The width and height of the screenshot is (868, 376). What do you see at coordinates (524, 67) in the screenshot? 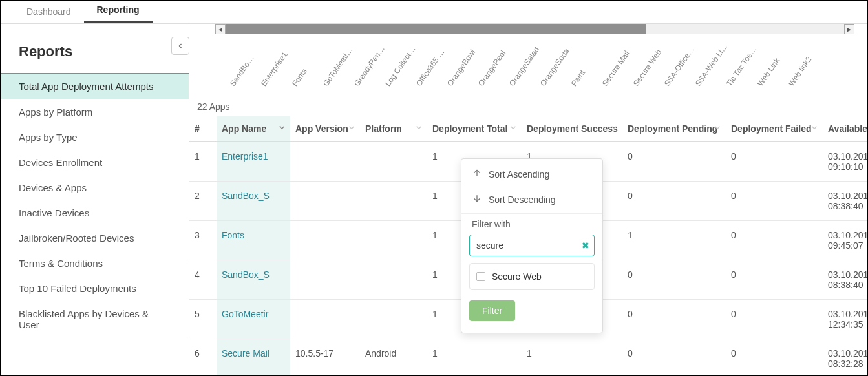
I see `chart-category-label: OrangeSalad` at bounding box center [524, 67].